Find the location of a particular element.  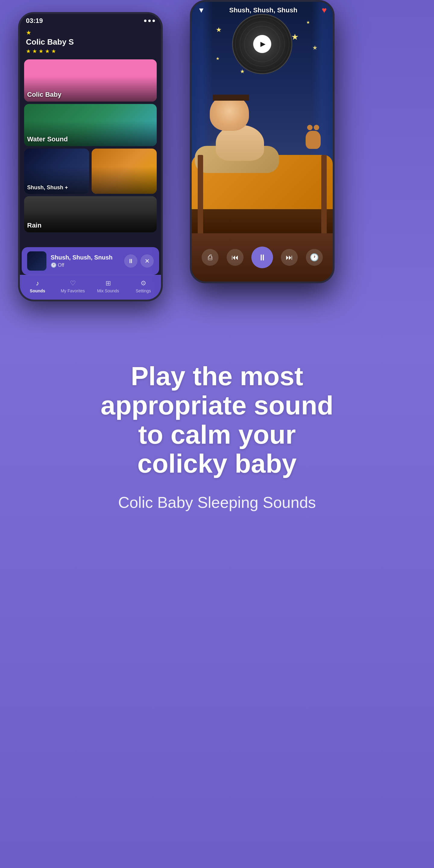

timer-button: 🕐 is located at coordinates (314, 257).